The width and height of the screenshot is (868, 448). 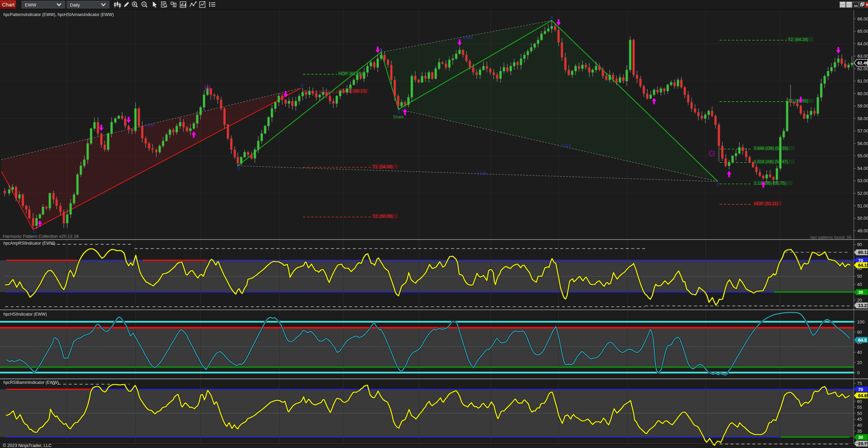 I want to click on svg-text: 62.00, so click(x=863, y=69).